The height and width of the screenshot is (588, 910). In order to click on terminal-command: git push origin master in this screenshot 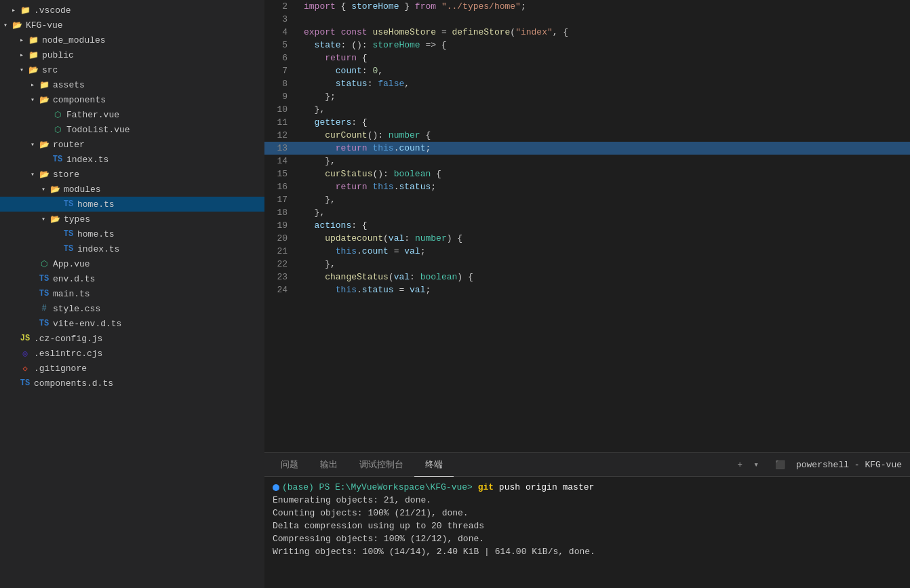, I will do `click(536, 487)`.